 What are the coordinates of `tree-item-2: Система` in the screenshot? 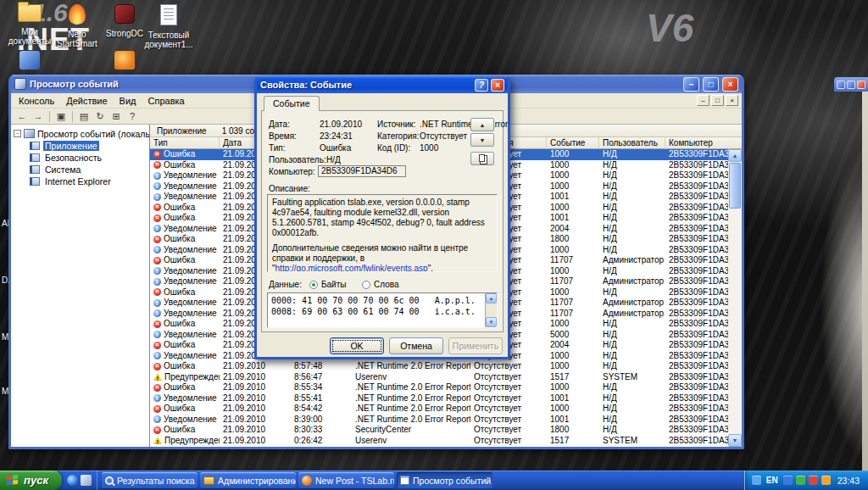 It's located at (80, 170).